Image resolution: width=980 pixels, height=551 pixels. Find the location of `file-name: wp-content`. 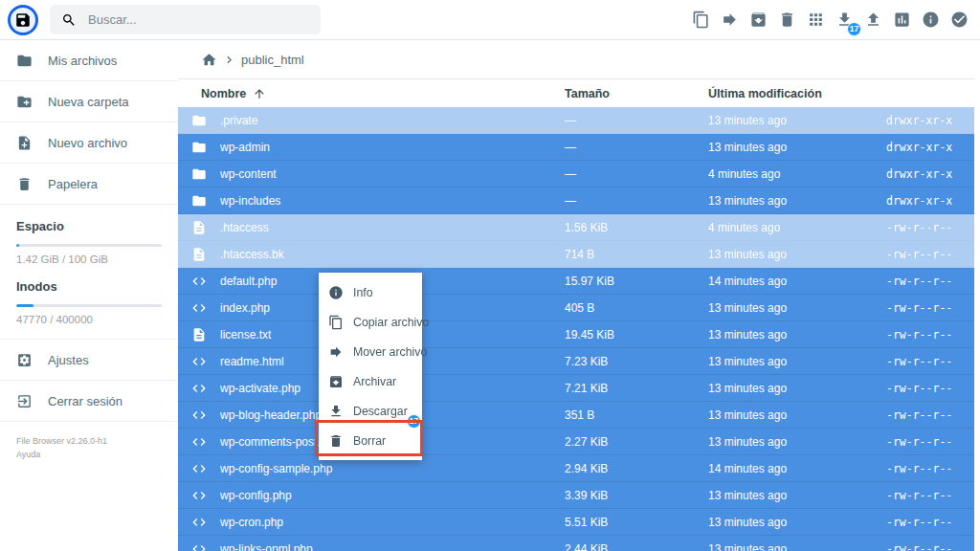

file-name: wp-content is located at coordinates (392, 174).